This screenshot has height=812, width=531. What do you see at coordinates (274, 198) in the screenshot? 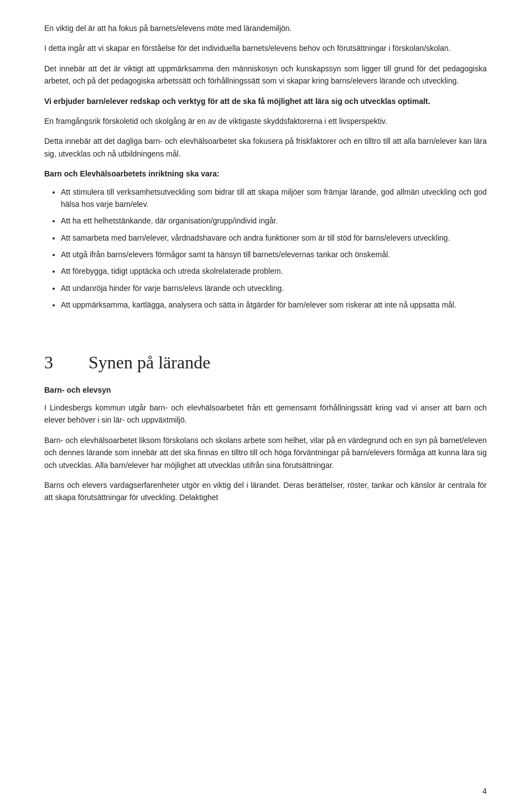
I see `list-item: Att stimulera till verksamhetsutveckling…` at bounding box center [274, 198].